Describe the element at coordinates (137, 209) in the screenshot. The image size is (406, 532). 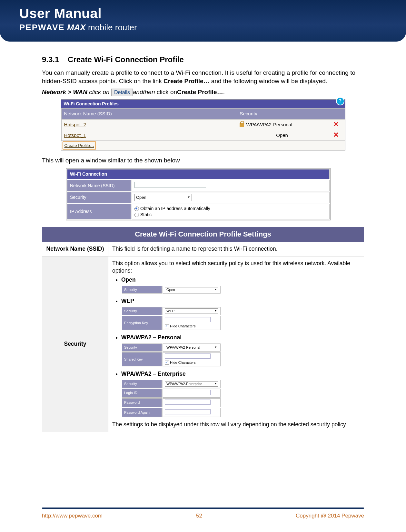
I see `ip-auto-radio` at that location.